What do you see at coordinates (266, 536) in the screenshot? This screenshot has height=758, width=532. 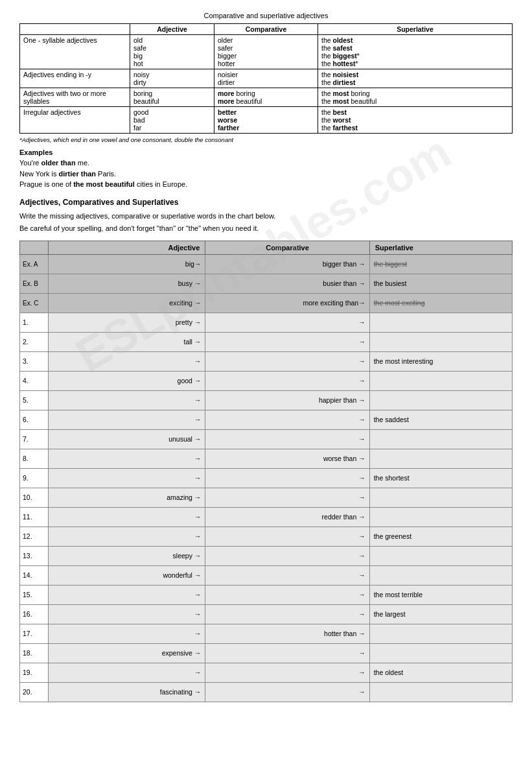 I see `exercise-row-12: 12.→→the greenest` at bounding box center [266, 536].